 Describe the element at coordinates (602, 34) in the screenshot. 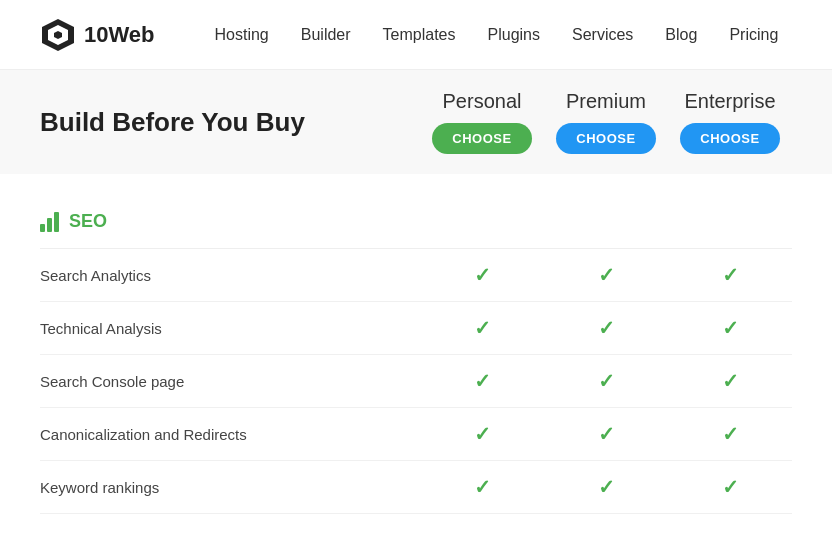

I see `nav-link-services: Services` at that location.